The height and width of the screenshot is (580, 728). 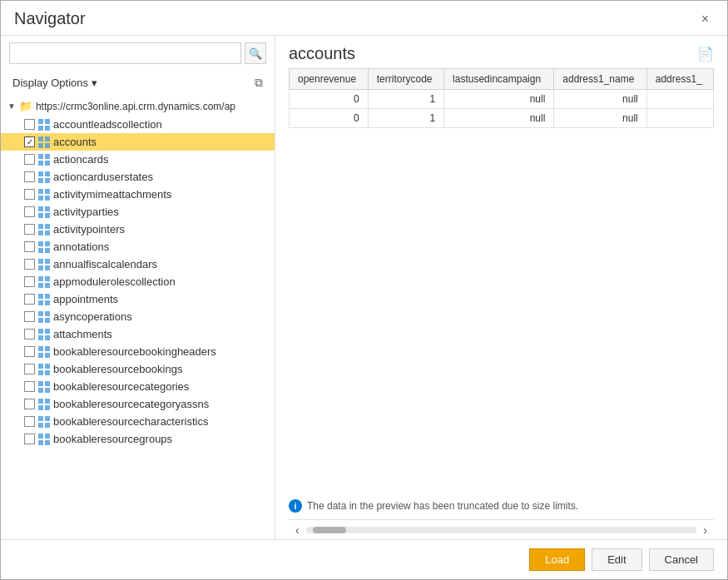 What do you see at coordinates (680, 100) in the screenshot?
I see `table-cell` at bounding box center [680, 100].